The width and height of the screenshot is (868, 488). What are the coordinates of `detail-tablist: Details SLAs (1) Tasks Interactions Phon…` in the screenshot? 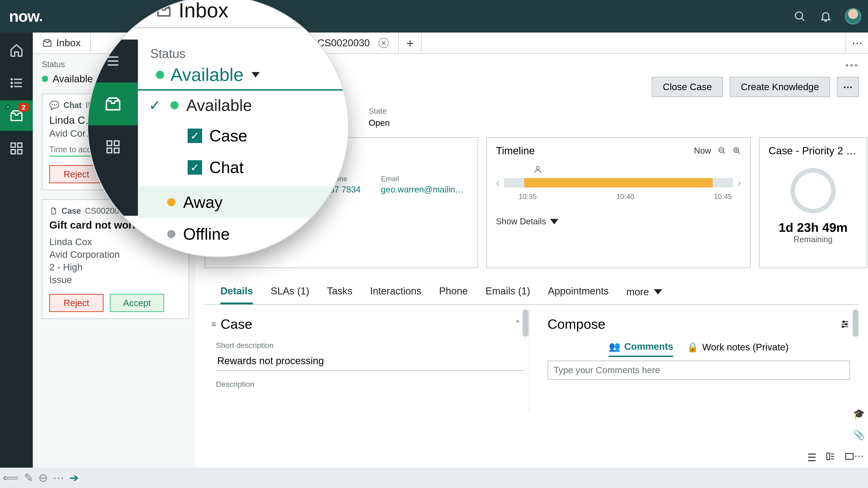 It's located at (532, 290).